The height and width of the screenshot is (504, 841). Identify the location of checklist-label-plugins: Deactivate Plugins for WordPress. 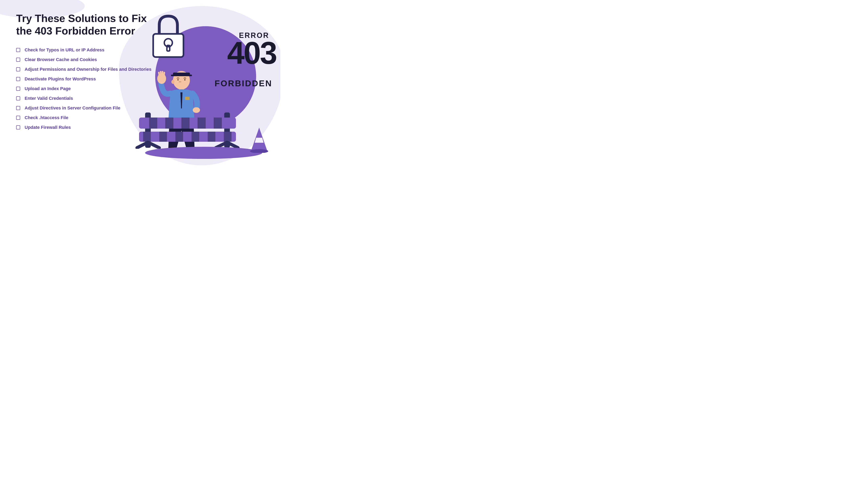
(60, 79).